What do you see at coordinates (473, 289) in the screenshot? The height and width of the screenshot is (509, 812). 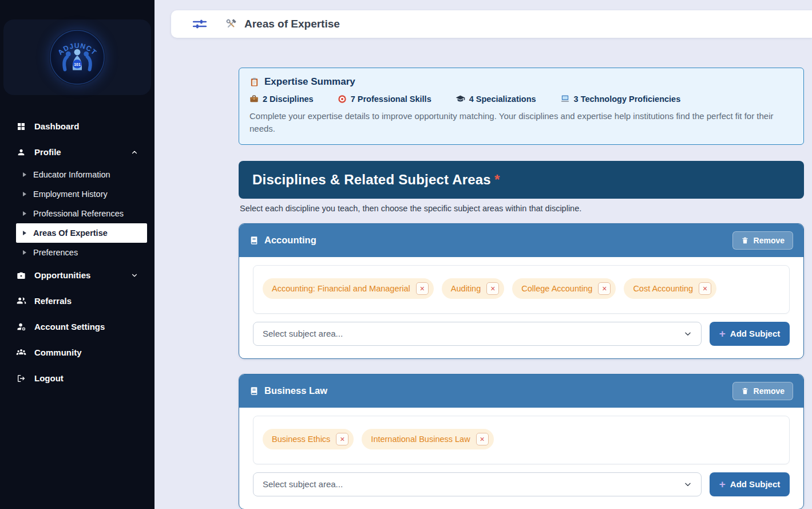 I see `subject-tag: Auditing ×` at bounding box center [473, 289].